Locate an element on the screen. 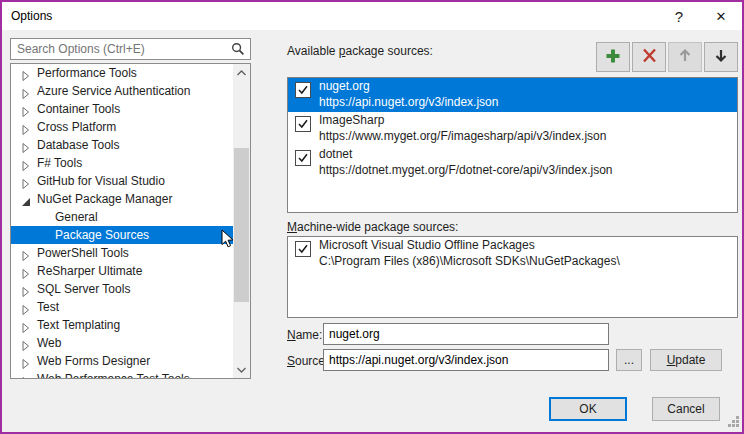 The image size is (744, 434). arrow-down-icon is located at coordinates (721, 57).